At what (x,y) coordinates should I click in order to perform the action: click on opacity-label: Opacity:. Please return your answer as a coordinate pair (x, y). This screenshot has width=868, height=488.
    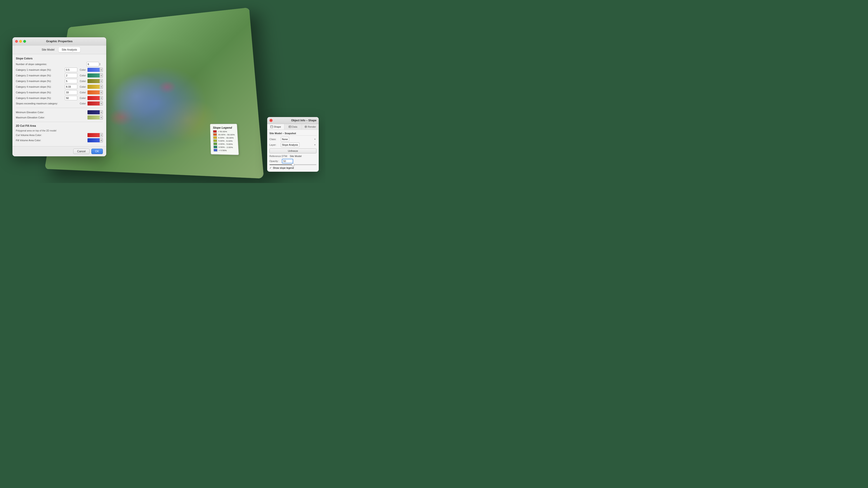
    Looking at the image, I should click on (276, 161).